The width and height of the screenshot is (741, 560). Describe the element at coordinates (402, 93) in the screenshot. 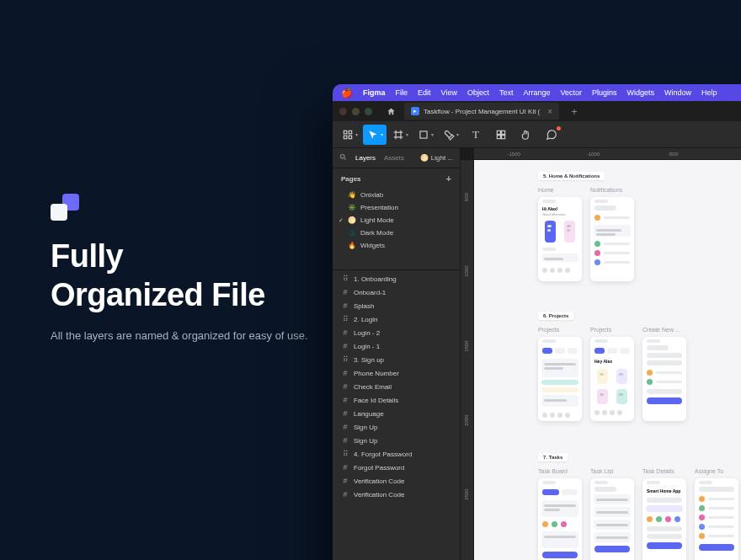

I see `menu-file: File` at that location.